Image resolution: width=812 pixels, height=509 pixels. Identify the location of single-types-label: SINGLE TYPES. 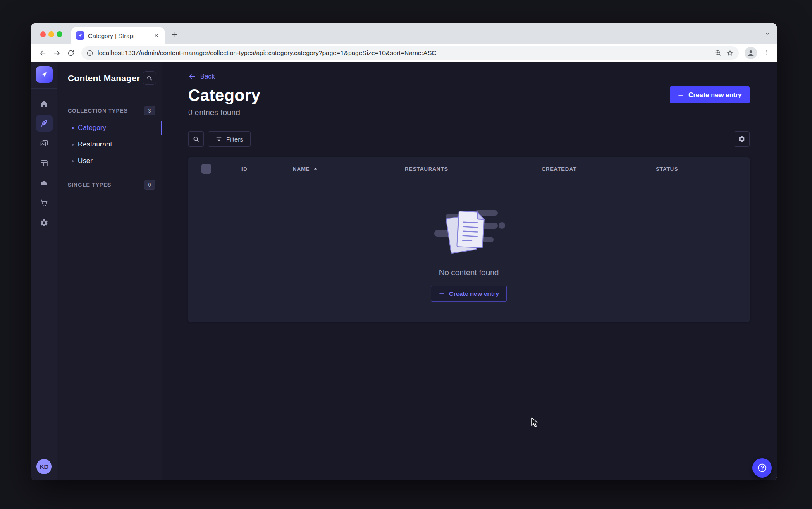
(89, 185).